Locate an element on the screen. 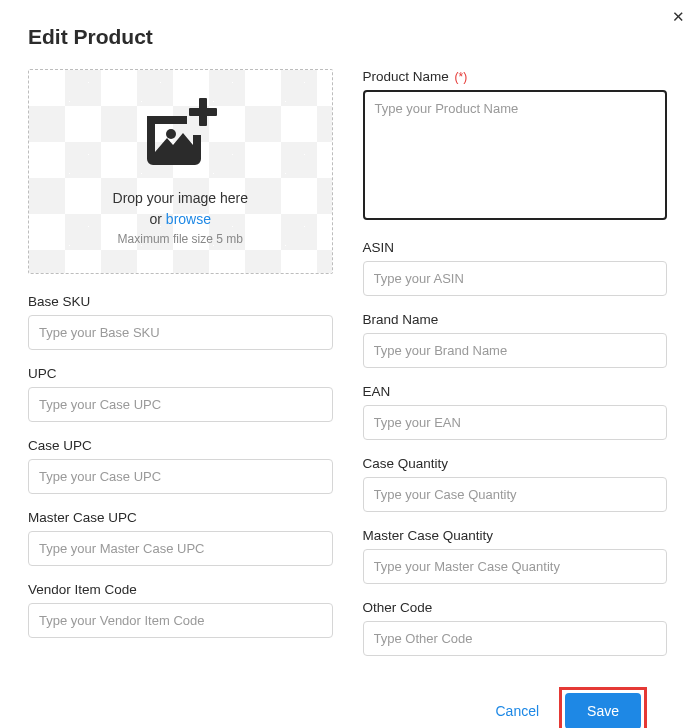 The image size is (695, 728). case-upc-input is located at coordinates (180, 476).